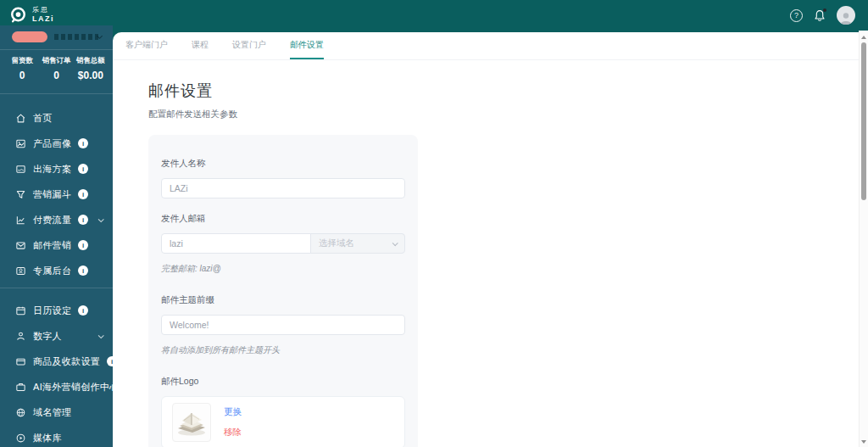  I want to click on sidebar-item-label: 产品画像, so click(53, 144).